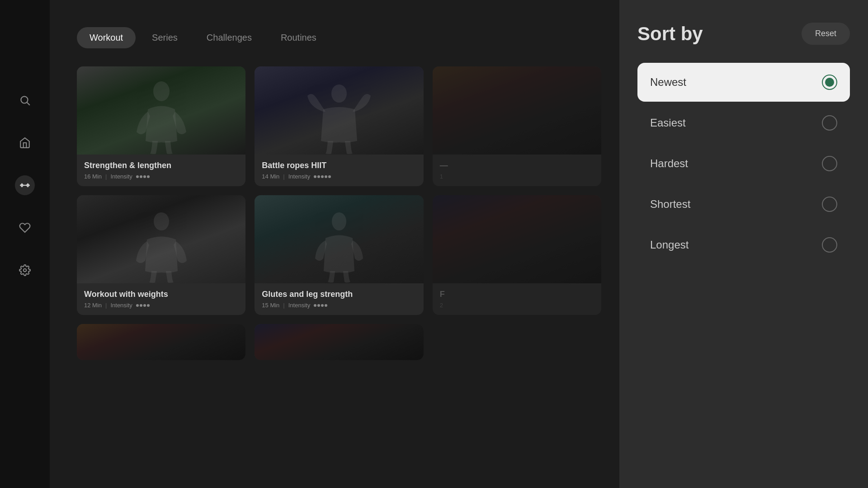  I want to click on sort-option-label-newest: Newest, so click(668, 82).